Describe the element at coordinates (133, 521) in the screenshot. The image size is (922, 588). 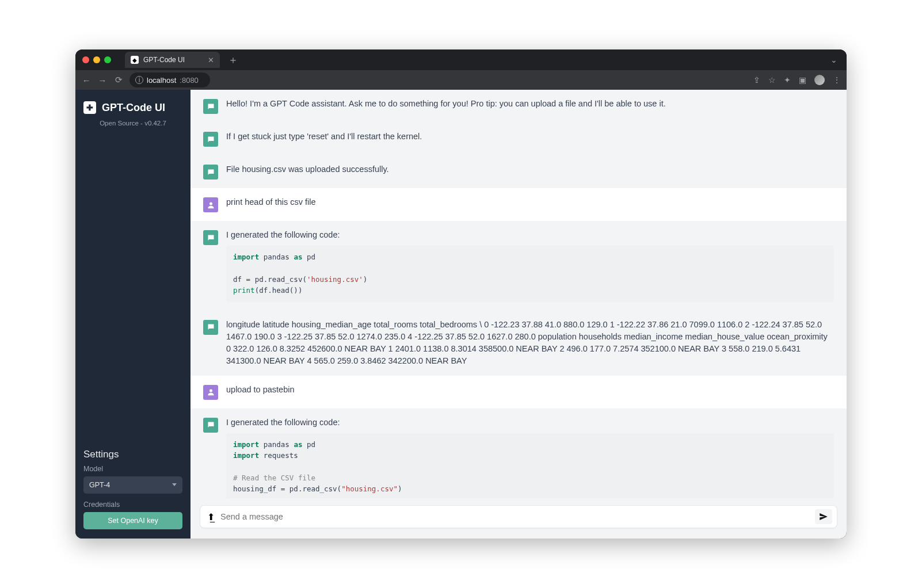
I see `set-openai-key-button: Set OpenAI key` at that location.